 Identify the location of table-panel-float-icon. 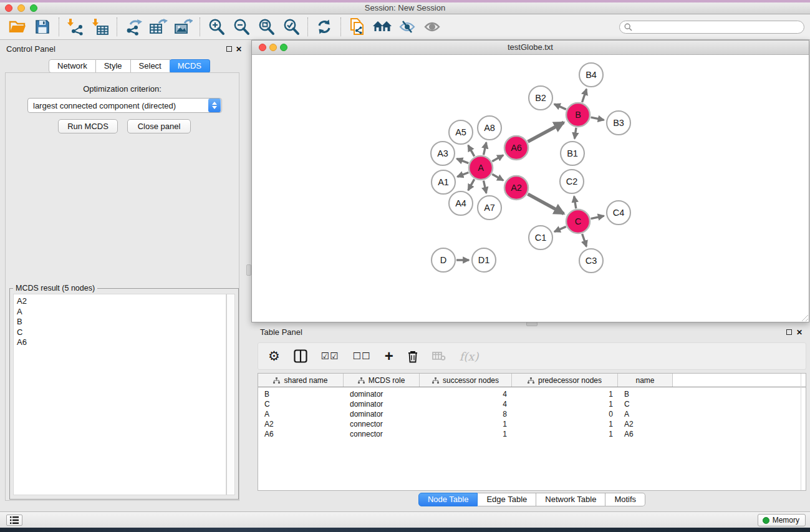
(789, 332).